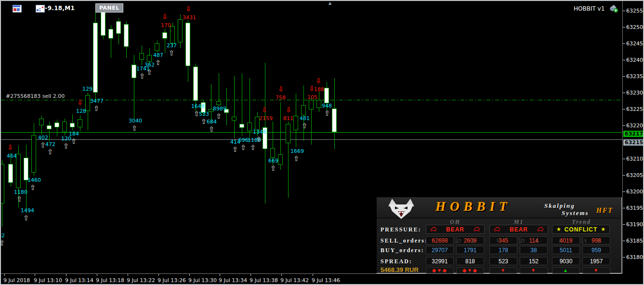  What do you see at coordinates (109, 8) in the screenshot?
I see `panel-button: PANEL` at bounding box center [109, 8].